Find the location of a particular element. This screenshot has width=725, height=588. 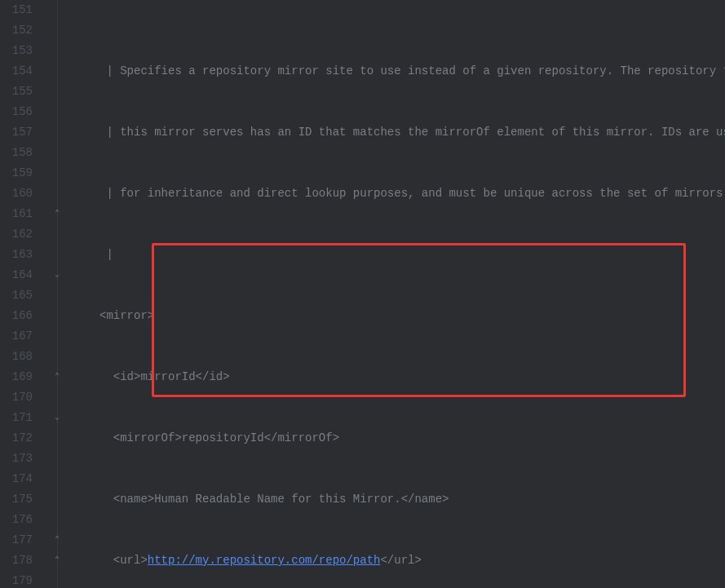

line-number: 151 is located at coordinates (16, 10).